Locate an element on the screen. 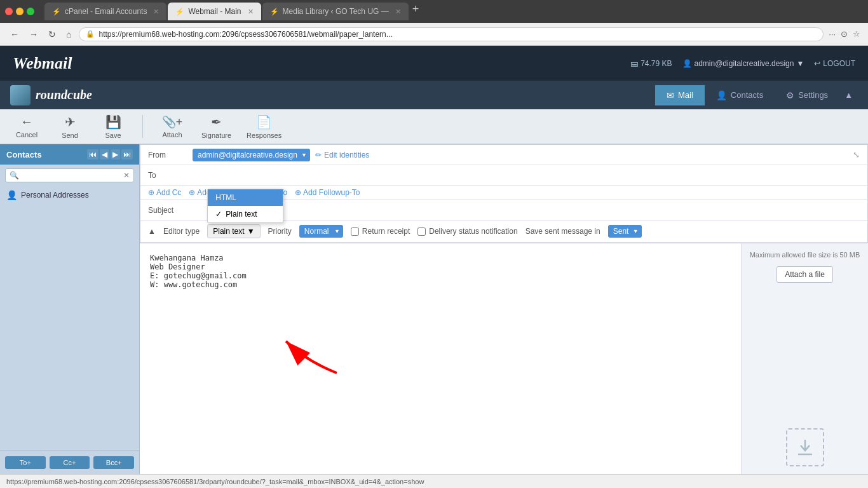  editor-type-arrow: ▼ is located at coordinates (251, 231).